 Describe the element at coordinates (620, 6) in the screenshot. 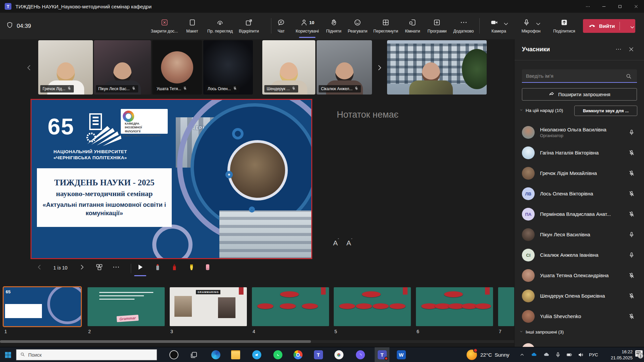

I see `window-maximize-button` at that location.